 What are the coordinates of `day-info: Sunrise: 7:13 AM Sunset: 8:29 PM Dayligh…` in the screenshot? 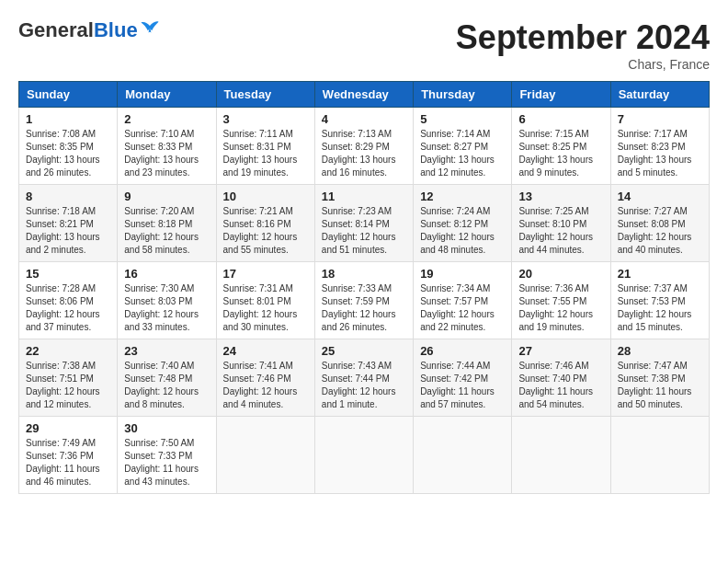 It's located at (364, 154).